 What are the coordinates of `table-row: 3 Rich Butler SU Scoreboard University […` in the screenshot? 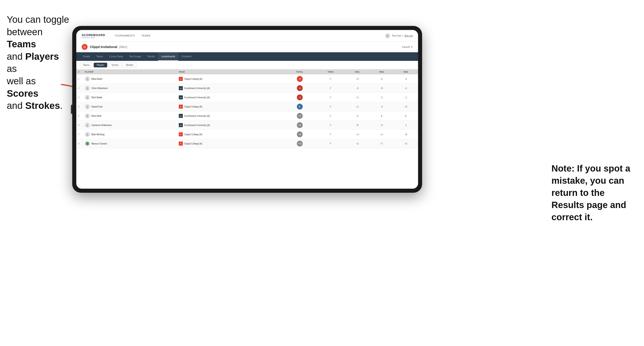 It's located at (247, 97).